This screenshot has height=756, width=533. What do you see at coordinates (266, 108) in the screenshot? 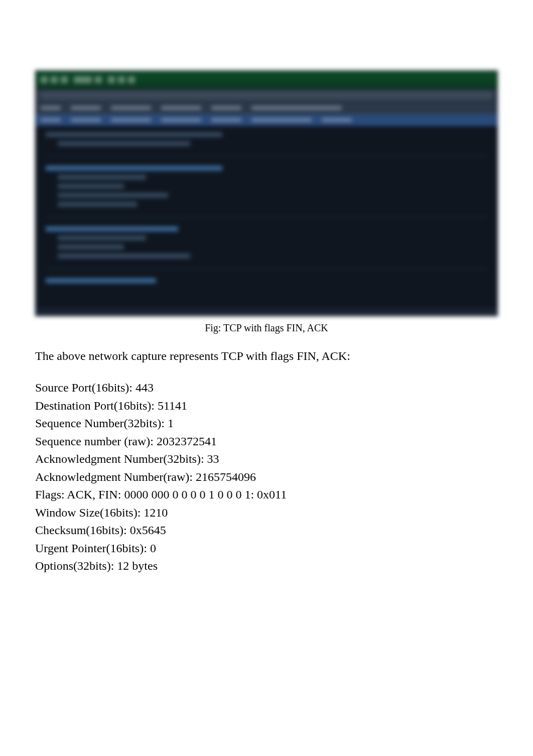
I see `packet-list-header` at bounding box center [266, 108].